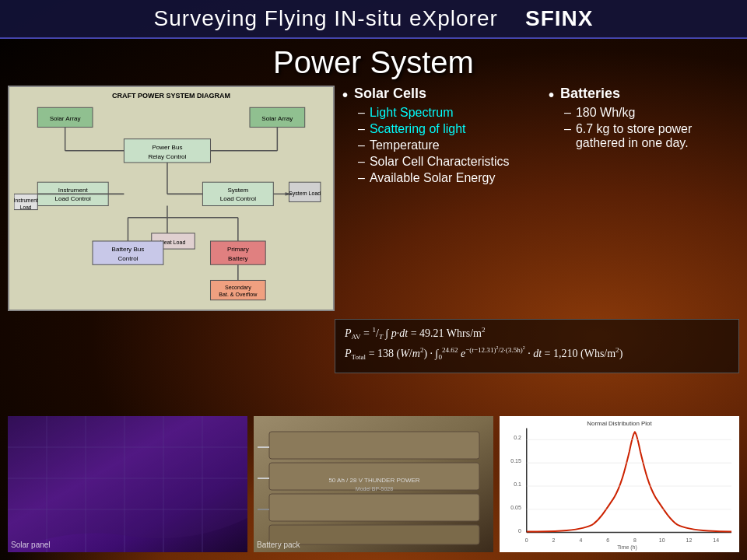 This screenshot has width=747, height=560. I want to click on svg-text: Secondary, so click(238, 288).